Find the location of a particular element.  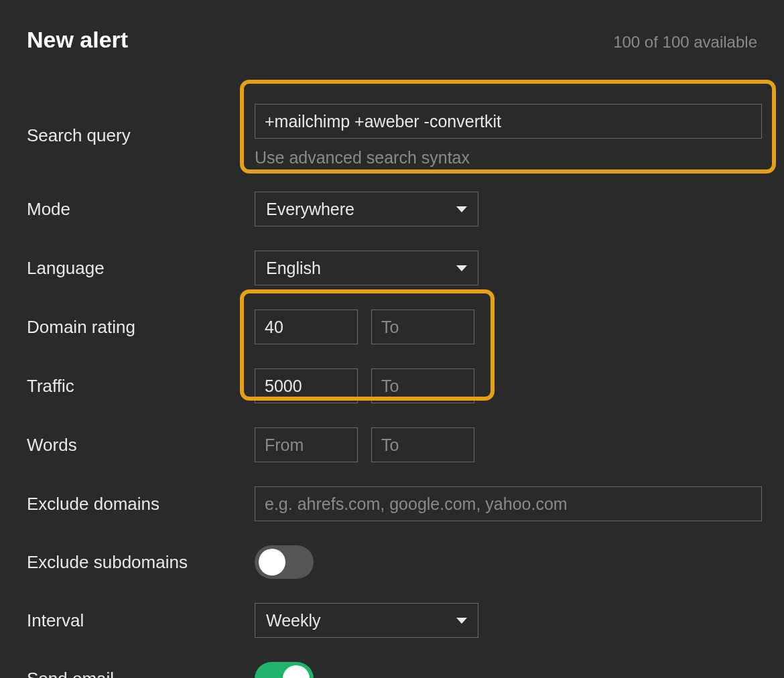

label-words: Words is located at coordinates (141, 445).